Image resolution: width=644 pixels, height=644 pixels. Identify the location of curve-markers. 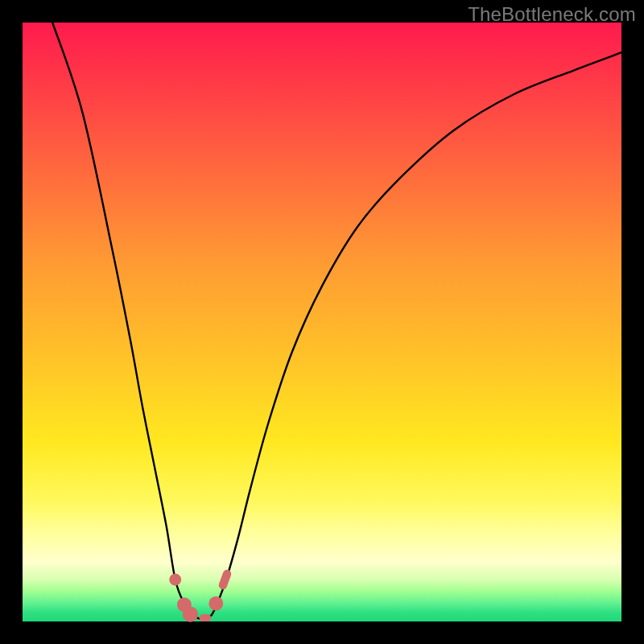
(200, 595).